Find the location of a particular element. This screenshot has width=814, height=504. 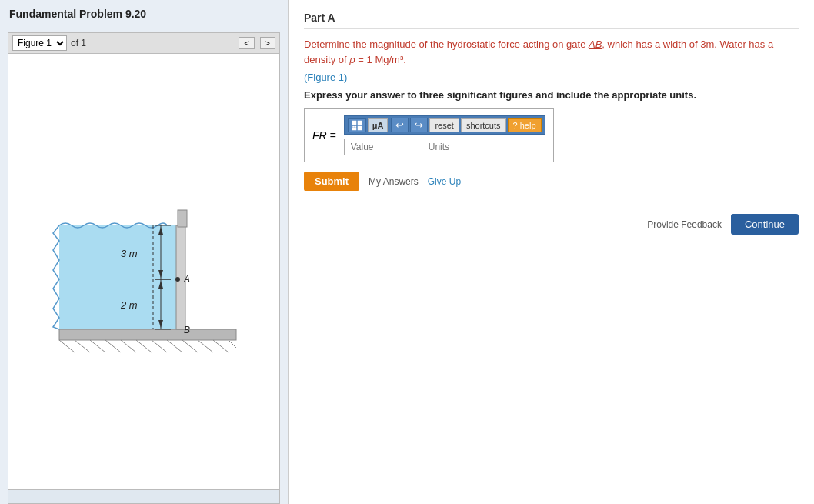

mu-btn: μA is located at coordinates (379, 125).